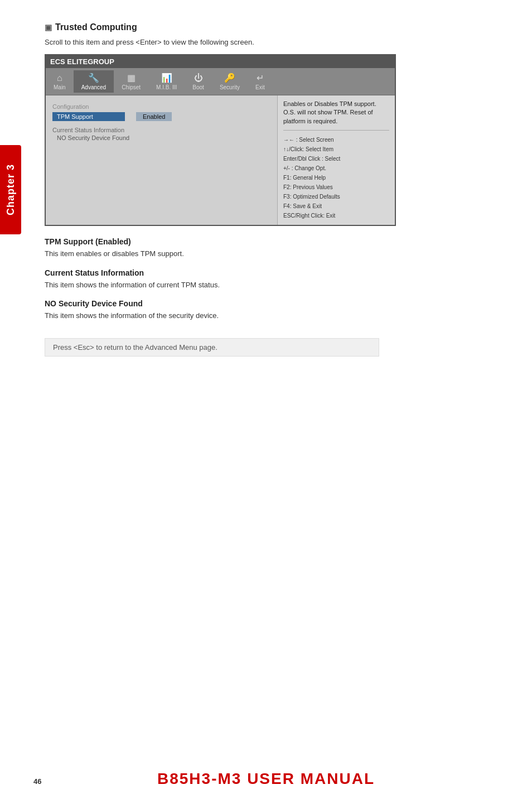 This screenshot has height=799, width=532. Describe the element at coordinates (336, 139) in the screenshot. I see `help-key-select-screen: →← : Select Screen` at that location.